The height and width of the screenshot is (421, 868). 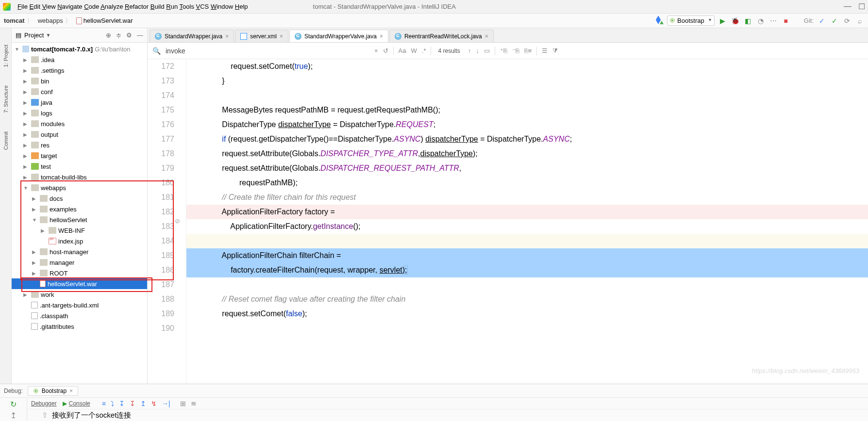 I want to click on match-case-icon: Aa, so click(x=402, y=50).